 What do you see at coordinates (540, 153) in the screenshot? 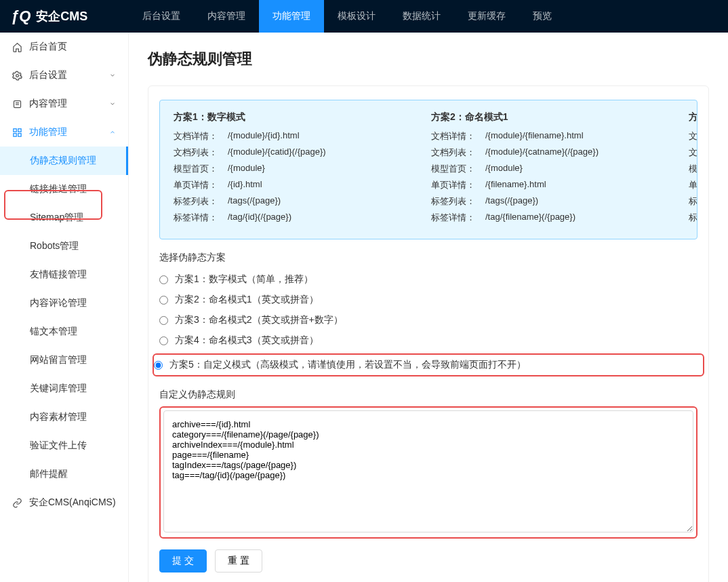
I see `scheme-line: 文档列表：/{module}/{catname}(/{page})` at bounding box center [540, 153].